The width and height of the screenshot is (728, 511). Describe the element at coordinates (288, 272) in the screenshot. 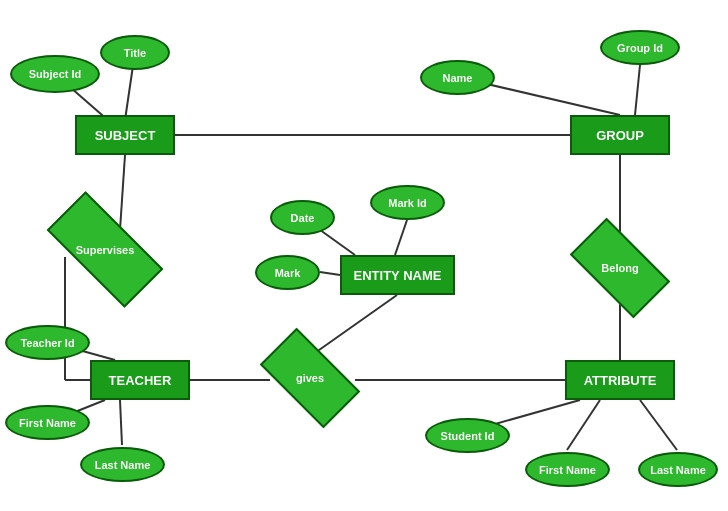

I see `mark-attr: Mark` at that location.